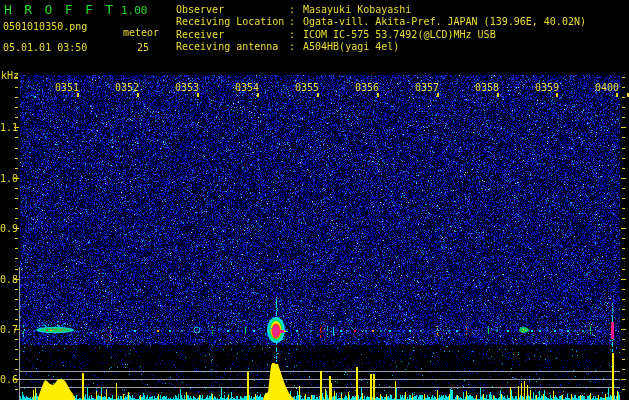  What do you see at coordinates (127, 88) in the screenshot?
I see `time-tick-label: 0352` at bounding box center [127, 88].